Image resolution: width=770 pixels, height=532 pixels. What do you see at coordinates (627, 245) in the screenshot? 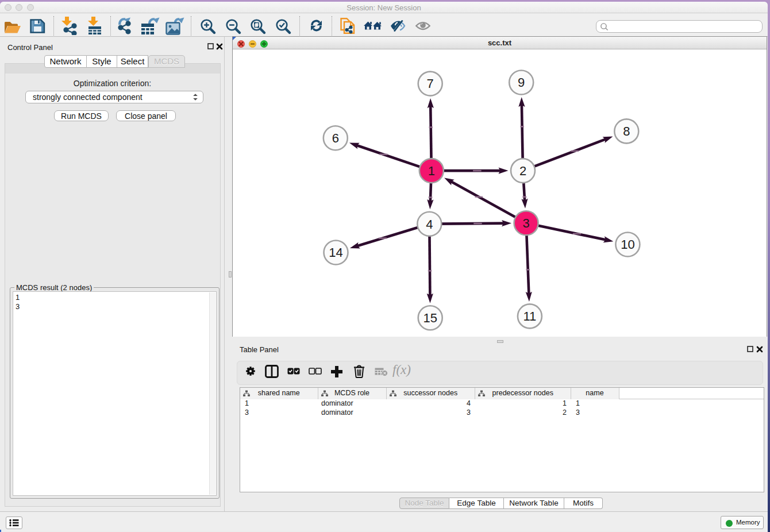
I see `svg-text: 10` at bounding box center [627, 245].